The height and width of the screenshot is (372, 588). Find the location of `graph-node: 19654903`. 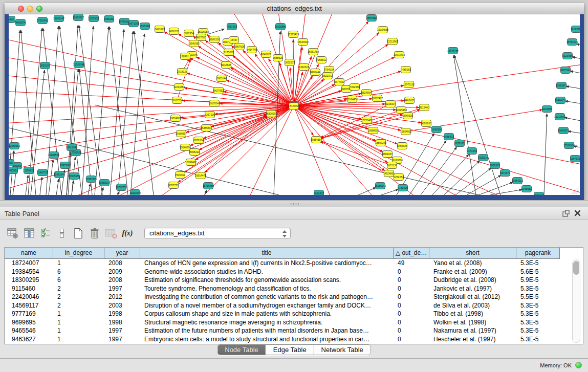

graph-node: 19654903 is located at coordinates (176, 119).